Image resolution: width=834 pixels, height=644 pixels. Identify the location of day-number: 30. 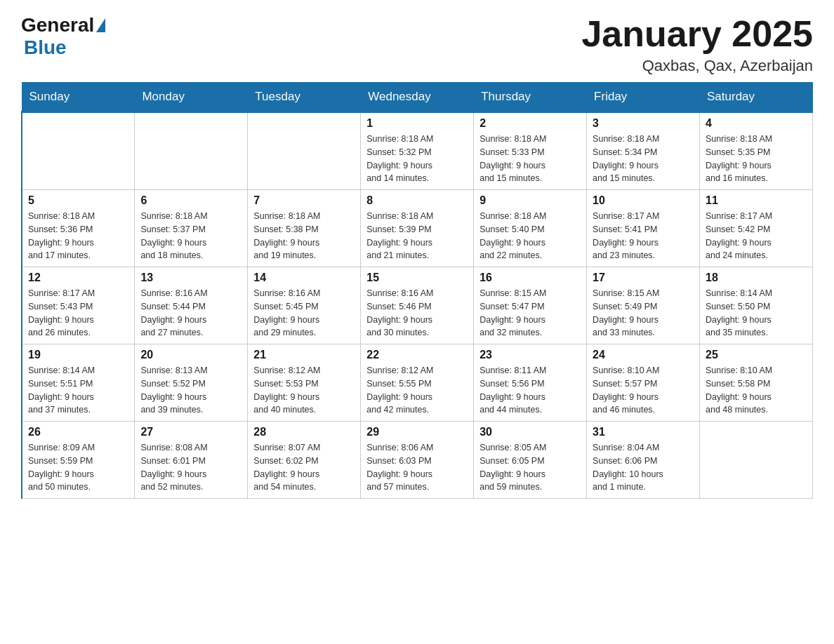
(530, 432).